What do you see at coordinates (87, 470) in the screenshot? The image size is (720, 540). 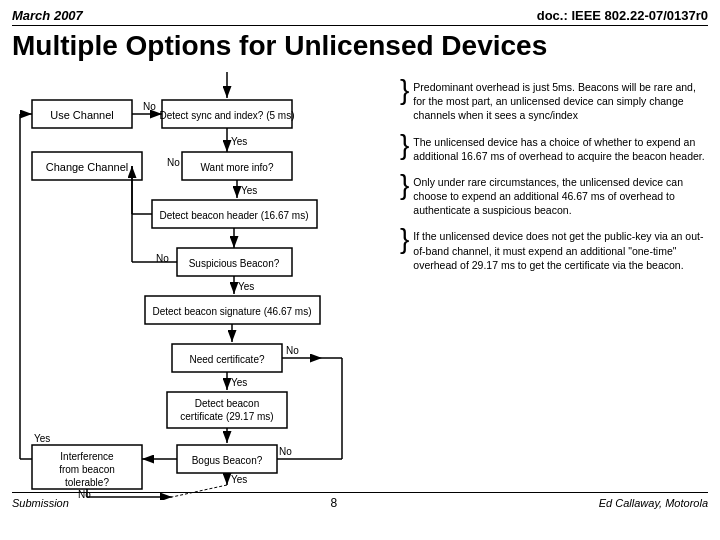 I see `svg-text: from beacon` at bounding box center [87, 470].